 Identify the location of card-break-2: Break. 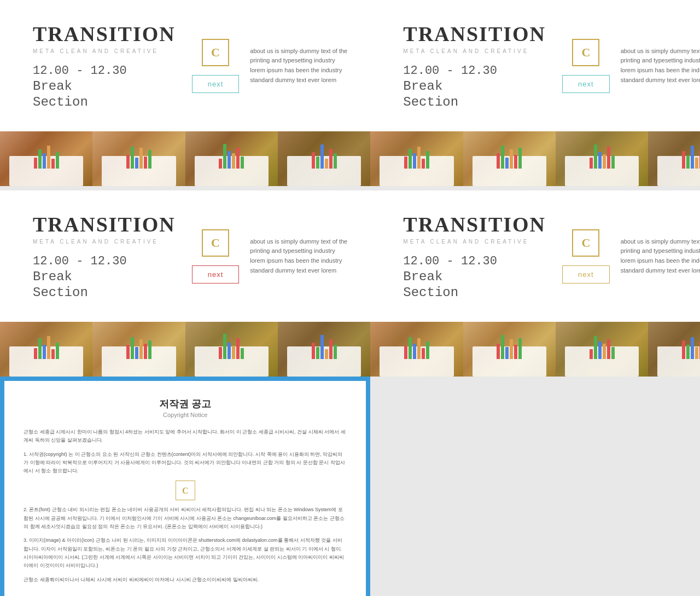
(475, 86).